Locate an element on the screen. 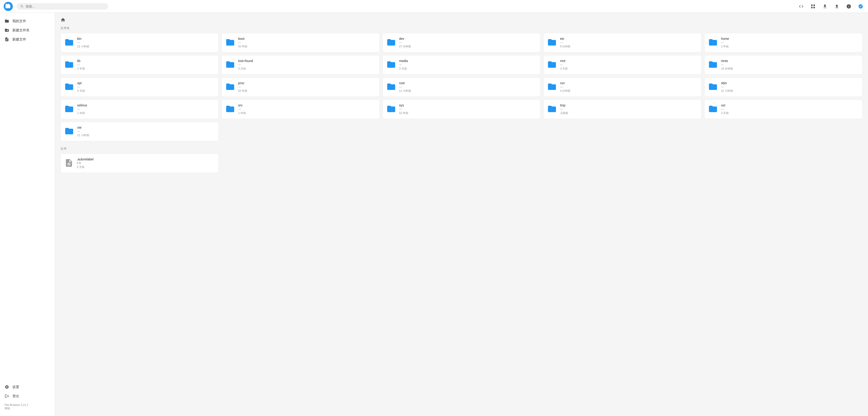 Image resolution: width=868 pixels, height=416 pixels. folder-name: srv is located at coordinates (242, 105).